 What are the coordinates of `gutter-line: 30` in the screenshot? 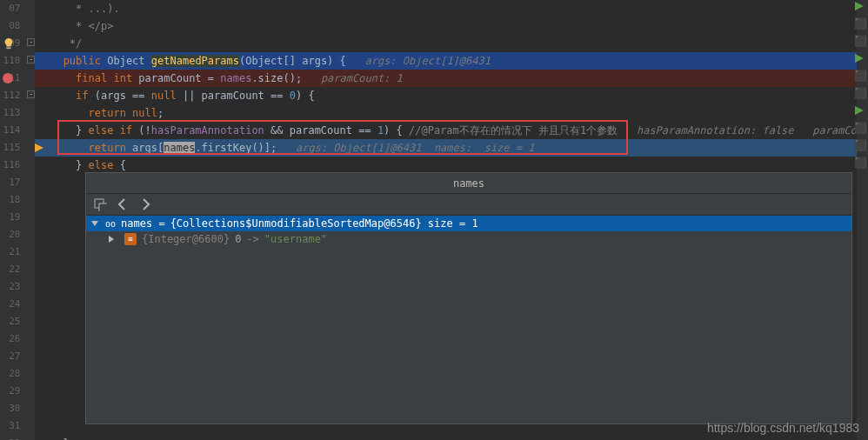 It's located at (10, 409).